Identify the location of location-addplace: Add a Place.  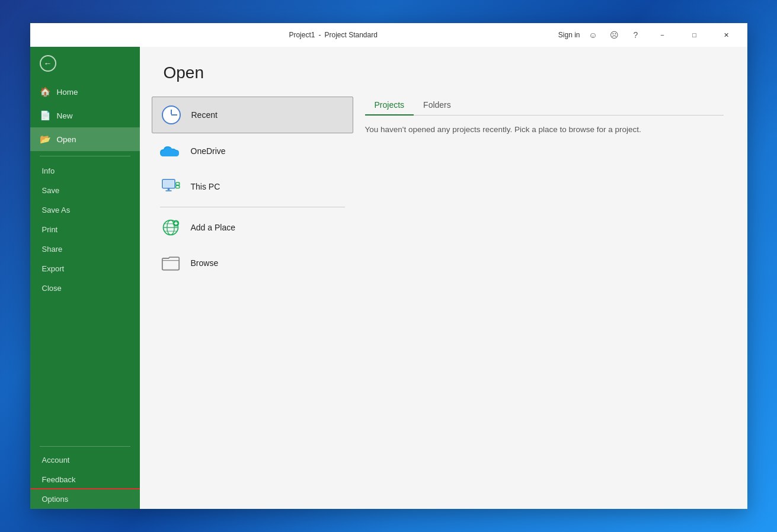
(252, 227).